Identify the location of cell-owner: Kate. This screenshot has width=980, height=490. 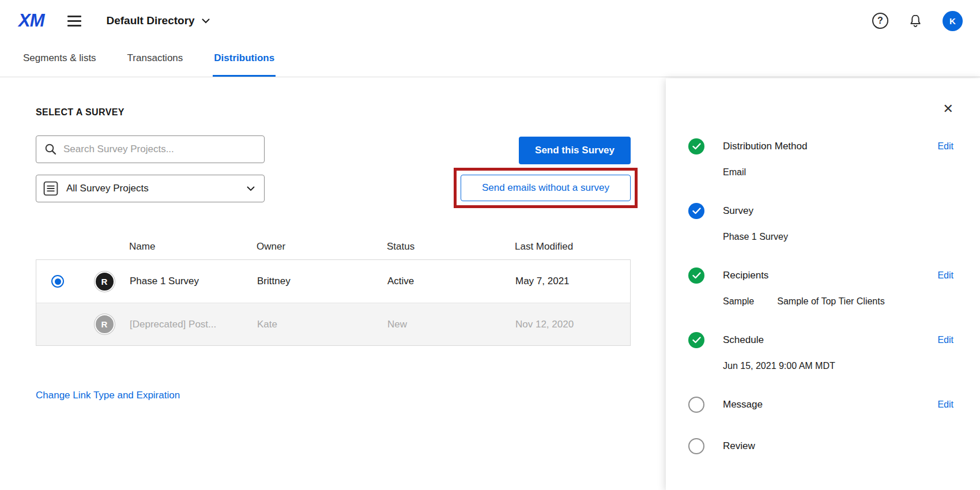
(322, 325).